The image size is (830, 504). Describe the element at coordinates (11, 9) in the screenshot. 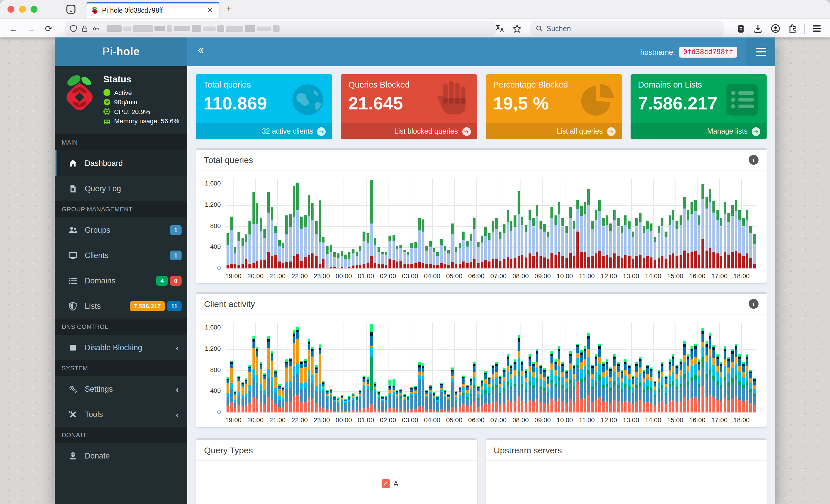

I see `close-window-button` at that location.